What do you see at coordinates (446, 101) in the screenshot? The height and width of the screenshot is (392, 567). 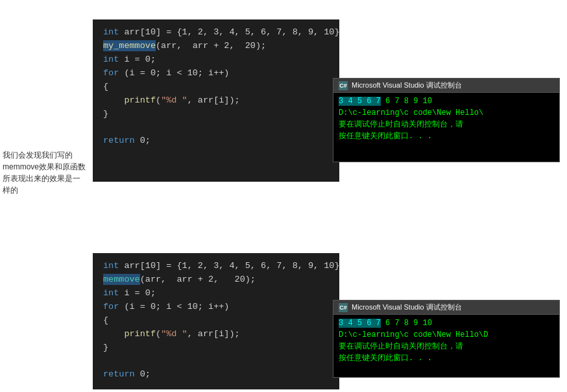 I see `console-output-1: 3 4 5 6 7 6 7 8 9 10` at bounding box center [446, 101].